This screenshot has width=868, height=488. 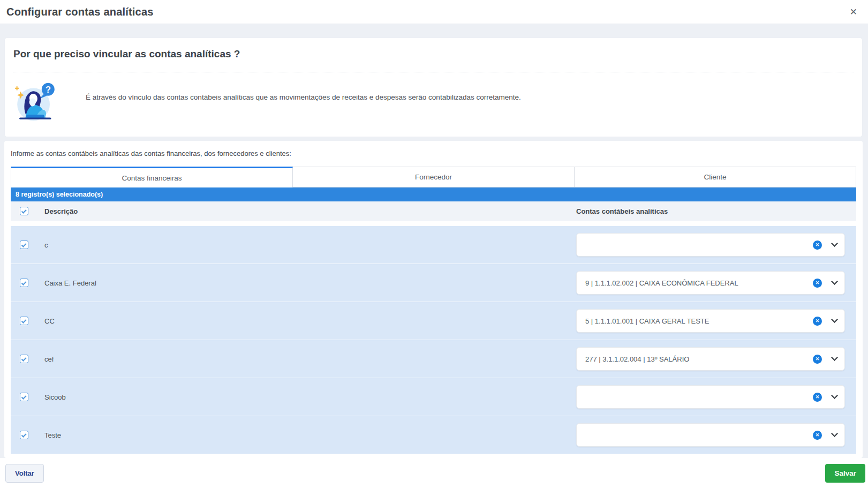 I want to click on account-select-value: 9 | 1.1.1.02.002 | CAIXA ECONÔMICA FEDER…, so click(x=698, y=283).